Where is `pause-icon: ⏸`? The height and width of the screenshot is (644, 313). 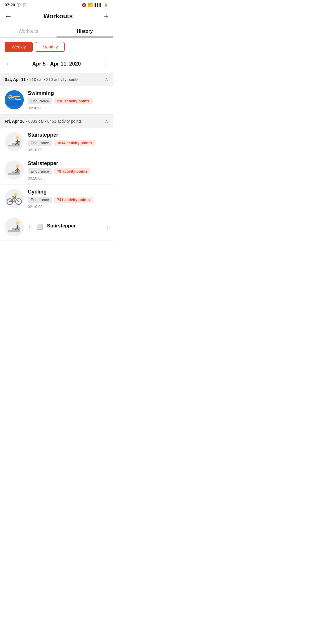
pause-icon: ⏸ is located at coordinates (30, 227).